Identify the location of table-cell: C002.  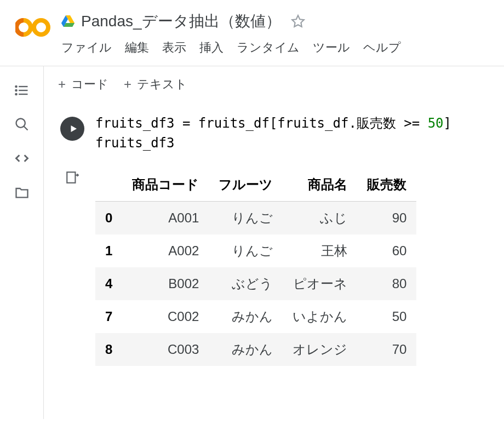
(165, 317).